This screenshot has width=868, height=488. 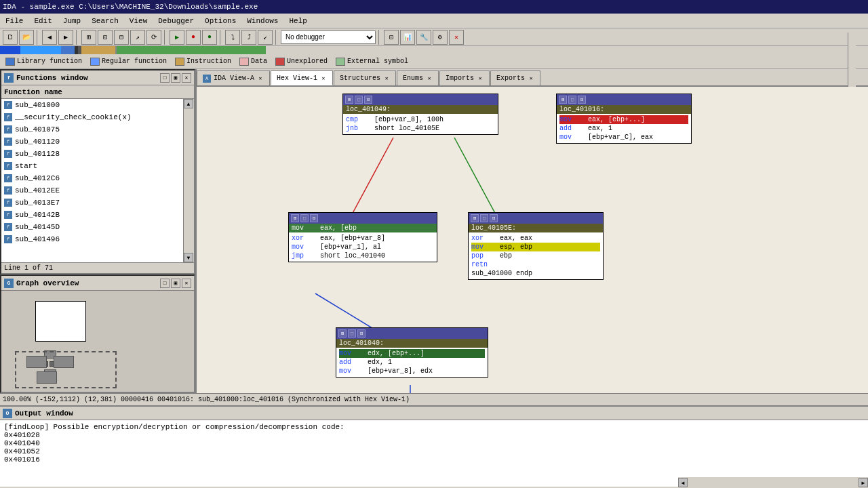 I want to click on func-list-item: fstart, so click(x=92, y=166).